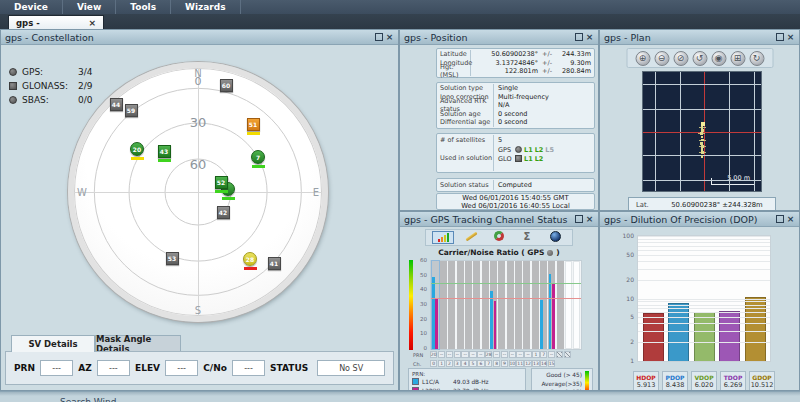 The image size is (800, 402). I want to click on refresh-icon: ↻, so click(756, 58).